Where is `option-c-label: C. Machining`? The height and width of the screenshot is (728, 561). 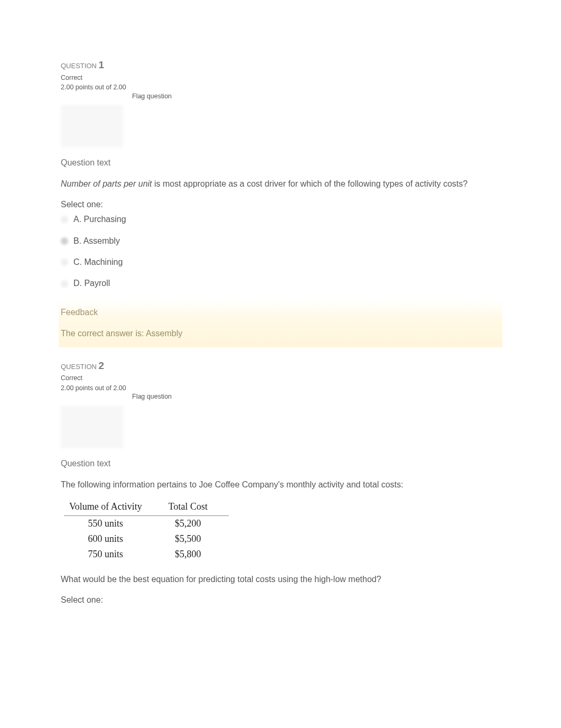
option-c-label: C. Machining is located at coordinates (98, 262).